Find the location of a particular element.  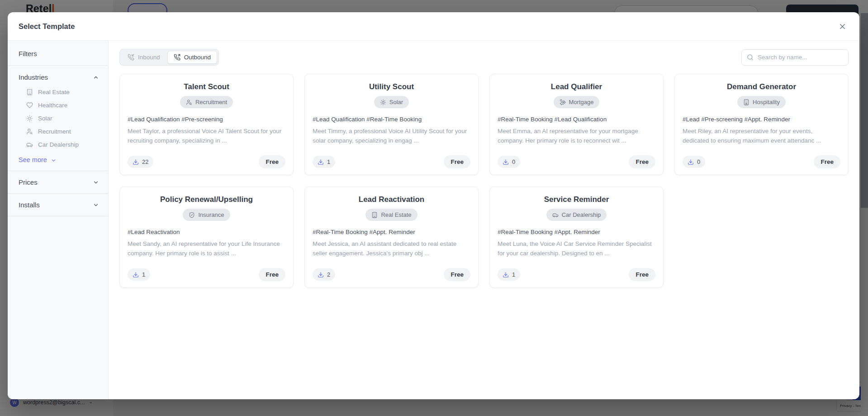

template-card: Utility ScoutSolar#Lead Qualification #R… is located at coordinates (392, 124).